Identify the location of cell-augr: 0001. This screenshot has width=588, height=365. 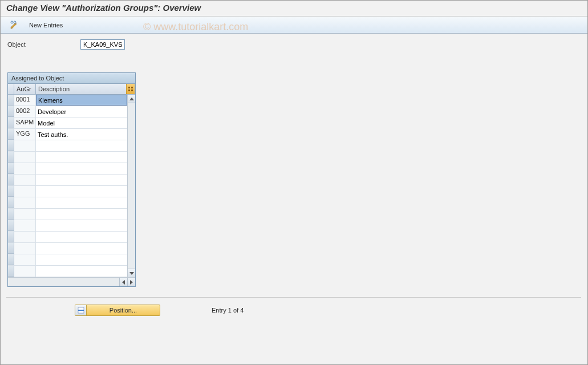
(25, 100).